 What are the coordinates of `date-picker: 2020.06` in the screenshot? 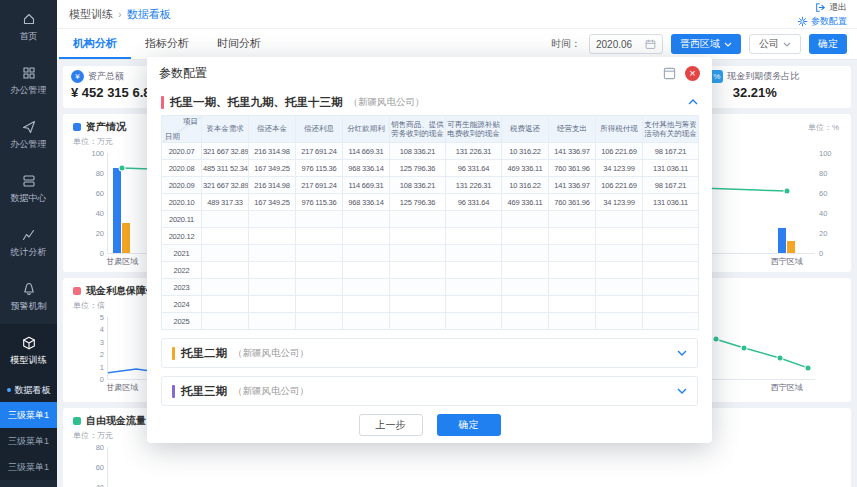 It's located at (626, 44).